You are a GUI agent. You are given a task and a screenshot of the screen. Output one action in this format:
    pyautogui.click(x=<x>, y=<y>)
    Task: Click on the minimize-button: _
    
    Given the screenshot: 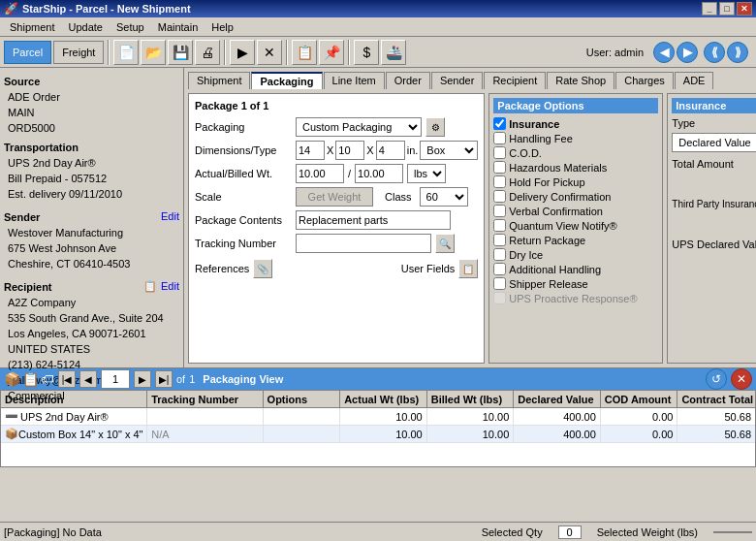 What is the action you would take?
    pyautogui.click(x=709, y=9)
    